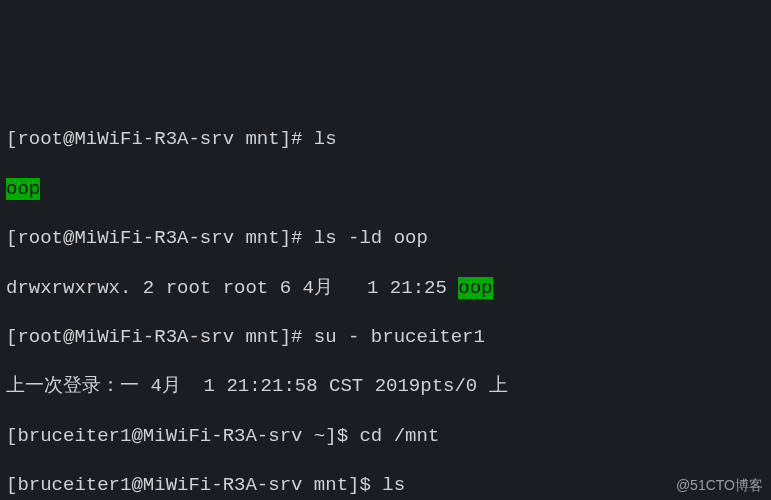 This screenshot has width=771, height=500. I want to click on shell-prompt: [bruceiter1@MiWiFi-R3A-srv mnt]$, so click(194, 485).